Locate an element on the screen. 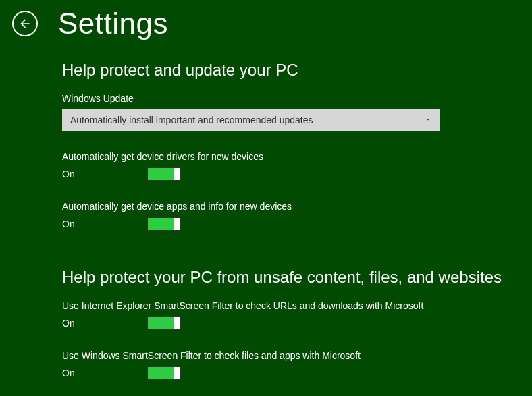  dropdown-selected-text: Automatically install important and reco… is located at coordinates (247, 120).